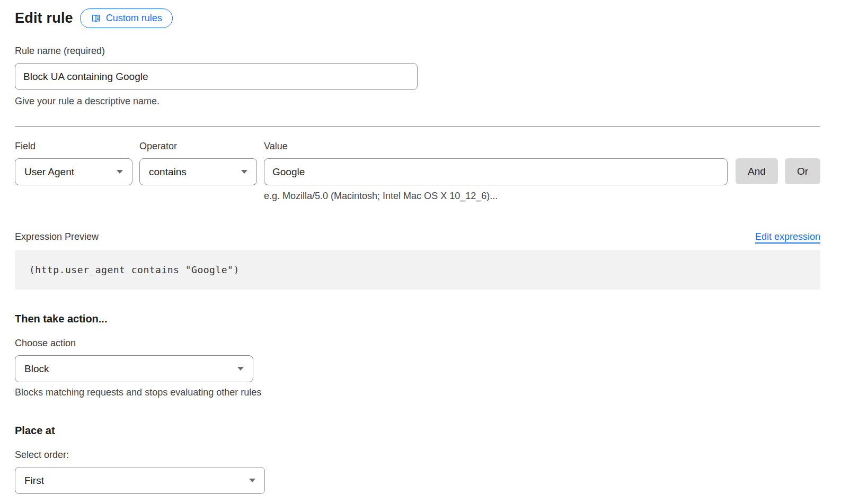 The image size is (841, 504). What do you see at coordinates (418, 455) in the screenshot?
I see `select-order-label: Select order:` at bounding box center [418, 455].